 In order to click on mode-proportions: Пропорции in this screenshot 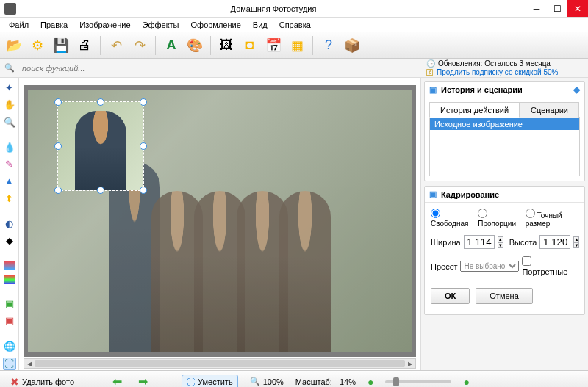, I will do `click(498, 218)`.